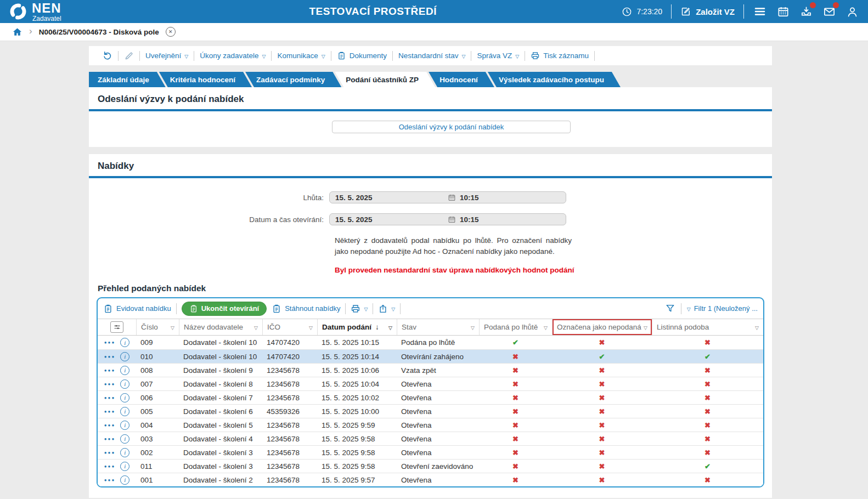 The height and width of the screenshot is (499, 868). What do you see at coordinates (459, 80) in the screenshot?
I see `tab-label: Hodnocení` at bounding box center [459, 80].